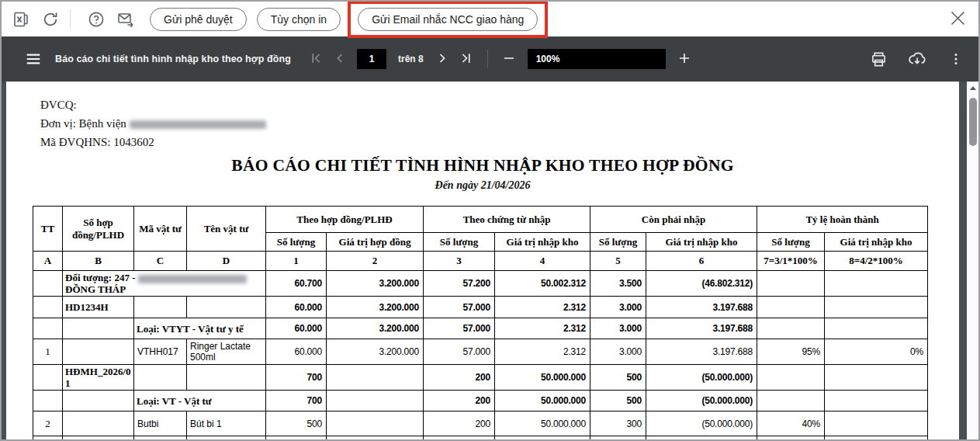 This screenshot has width=980, height=441. Describe the element at coordinates (618, 352) in the screenshot. I see `table-cell: 3.000` at that location.